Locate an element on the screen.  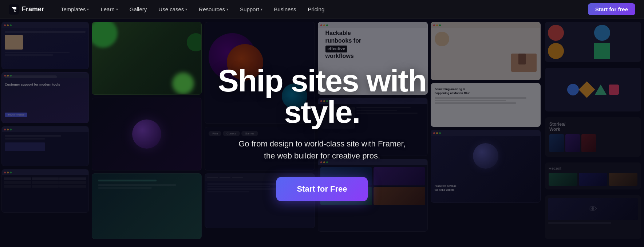
nav-item-resources: Resources ▾ is located at coordinates (213, 9).